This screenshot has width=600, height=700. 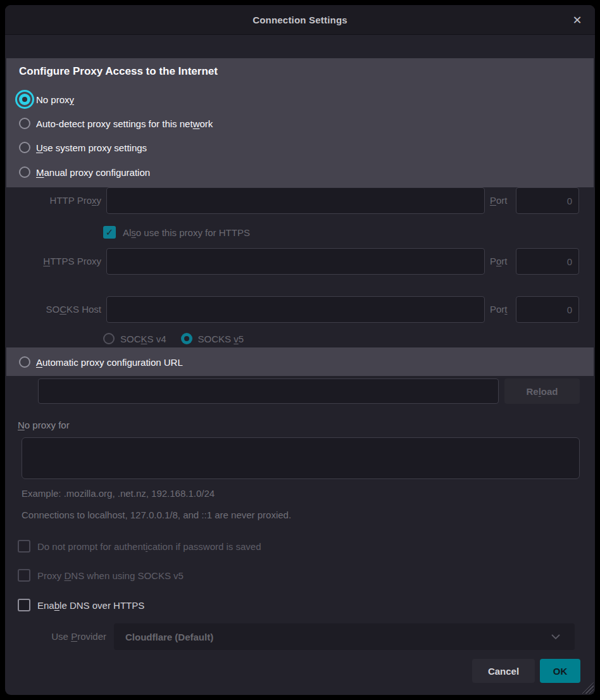 I want to click on label-accesskey: t, so click(x=506, y=309).